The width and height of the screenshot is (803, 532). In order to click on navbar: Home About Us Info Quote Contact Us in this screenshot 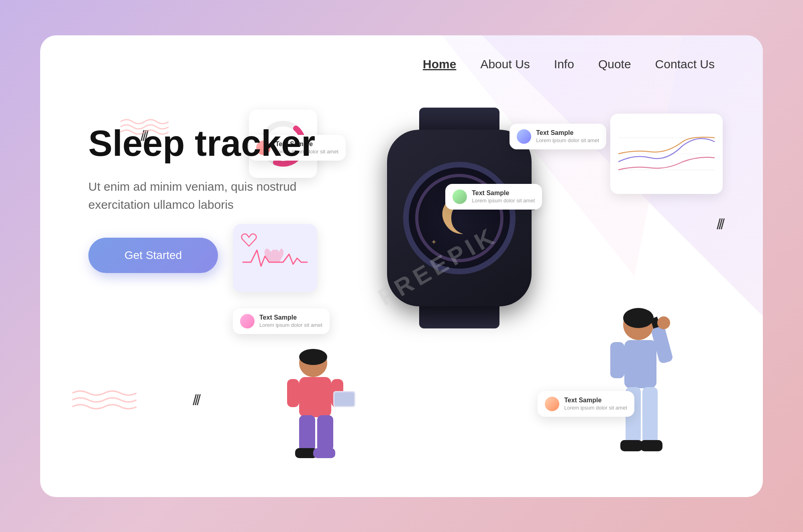, I will do `click(569, 64)`.